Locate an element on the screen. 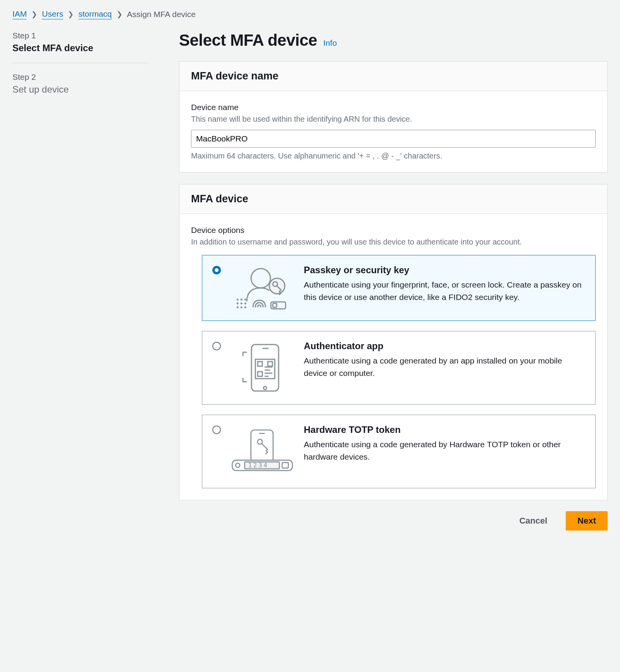 The width and height of the screenshot is (620, 672). device-name-label: Device name is located at coordinates (393, 107).